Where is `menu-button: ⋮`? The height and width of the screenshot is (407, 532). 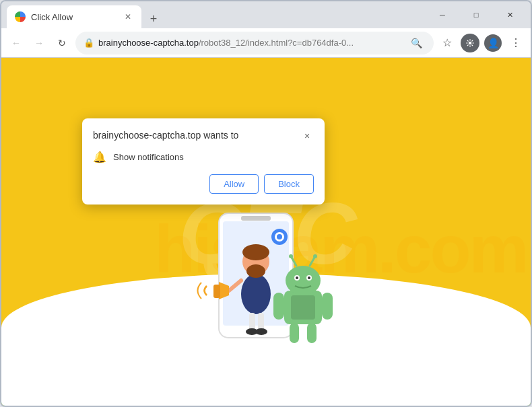 menu-button: ⋮ is located at coordinates (516, 43).